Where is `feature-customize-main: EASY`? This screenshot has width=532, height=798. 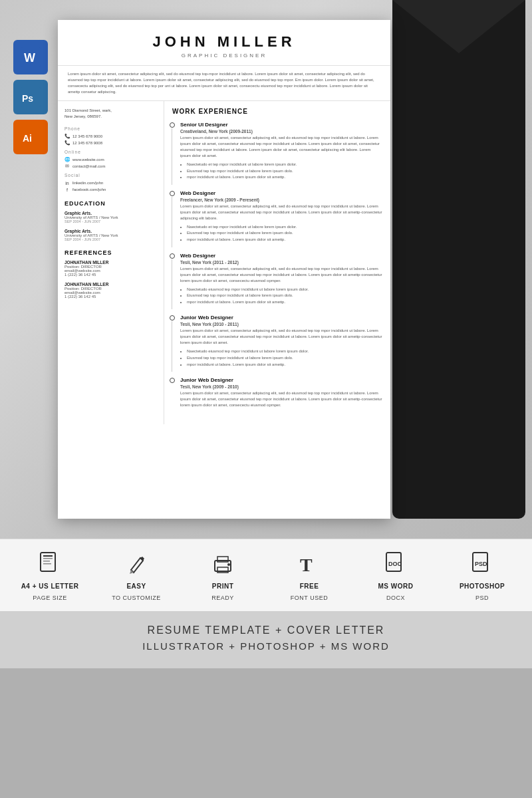
feature-customize-main: EASY is located at coordinates (136, 587).